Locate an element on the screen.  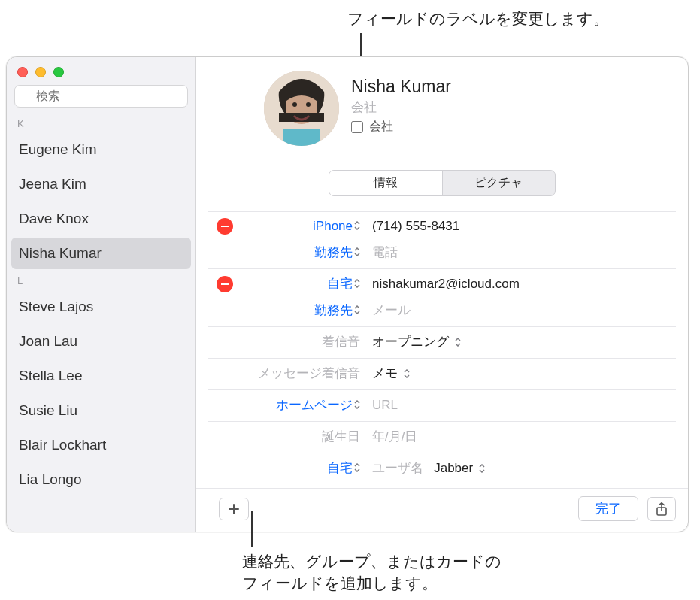
contact-name-text: Joan Lau is located at coordinates (48, 341).